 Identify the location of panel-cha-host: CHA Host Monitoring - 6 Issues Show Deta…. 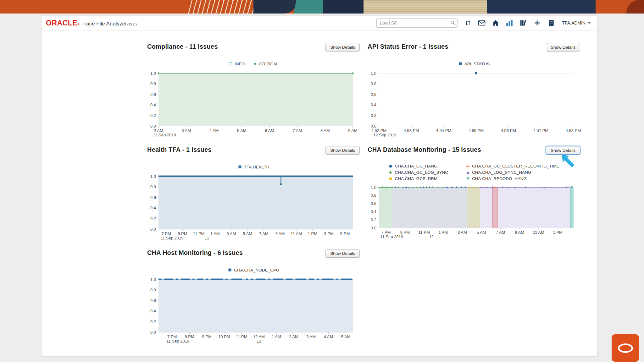
(253, 297).